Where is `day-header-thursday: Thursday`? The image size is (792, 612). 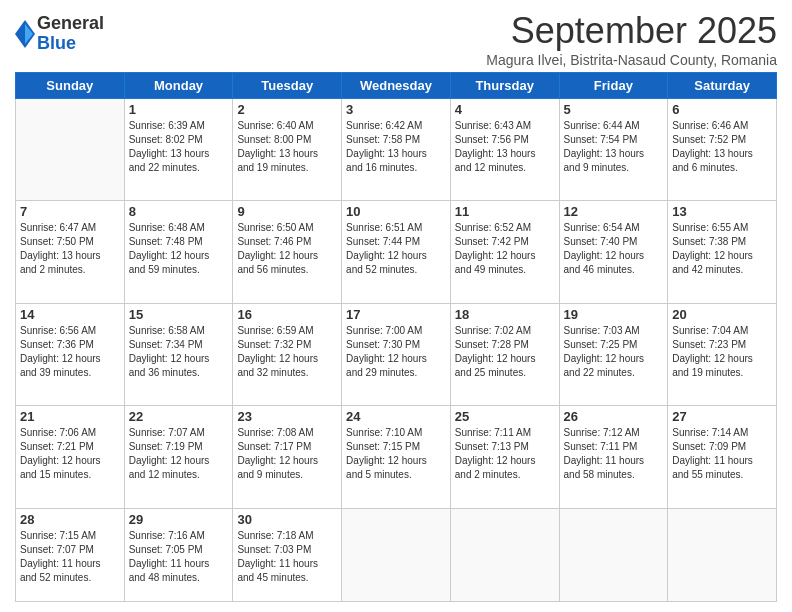 day-header-thursday: Thursday is located at coordinates (504, 86).